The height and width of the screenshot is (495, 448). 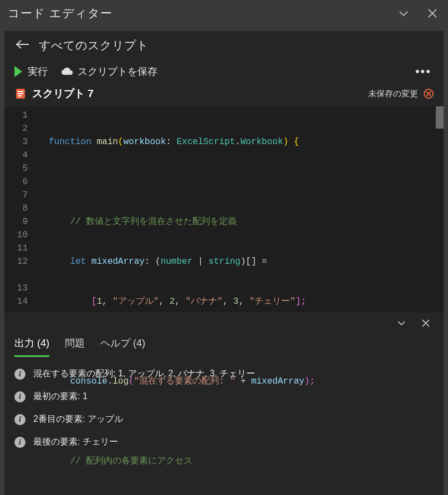 I want to click on editor-scrollbar, so click(x=440, y=118).